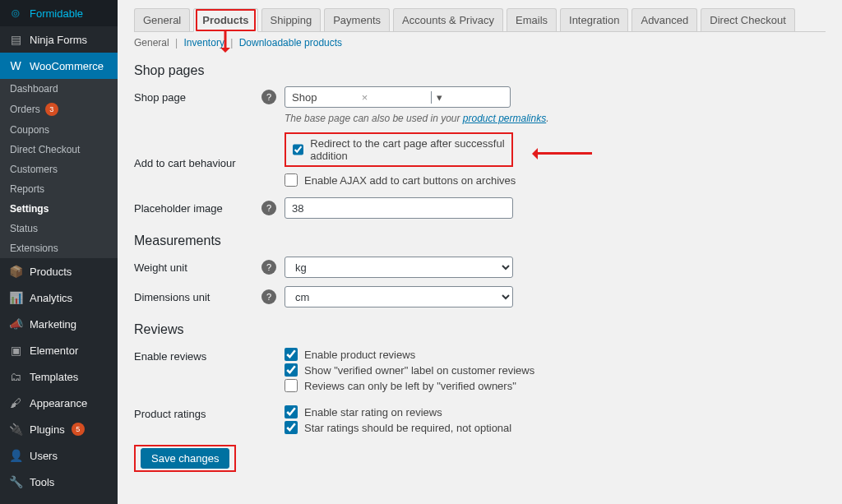 The width and height of the screenshot is (842, 504). Describe the element at coordinates (357, 20) in the screenshot. I see `tab-payments: Payments` at that location.